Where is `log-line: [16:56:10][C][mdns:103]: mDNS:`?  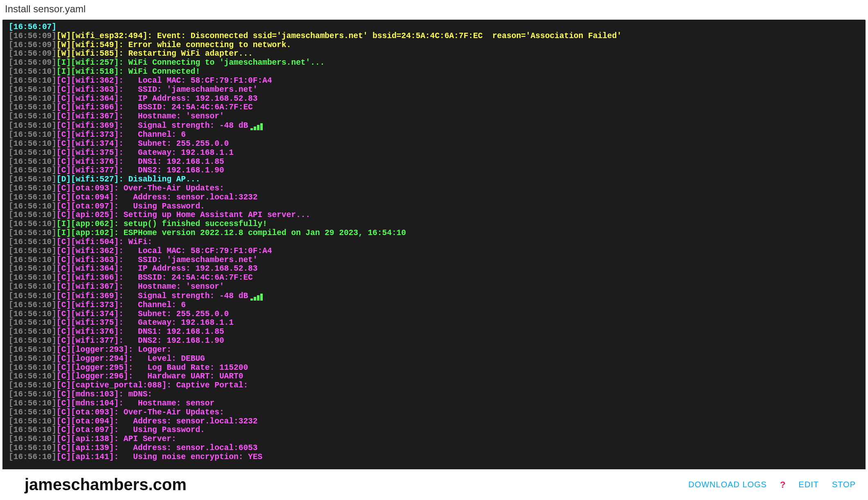 log-line: [16:56:10][C][mdns:103]: mDNS: is located at coordinates (434, 395).